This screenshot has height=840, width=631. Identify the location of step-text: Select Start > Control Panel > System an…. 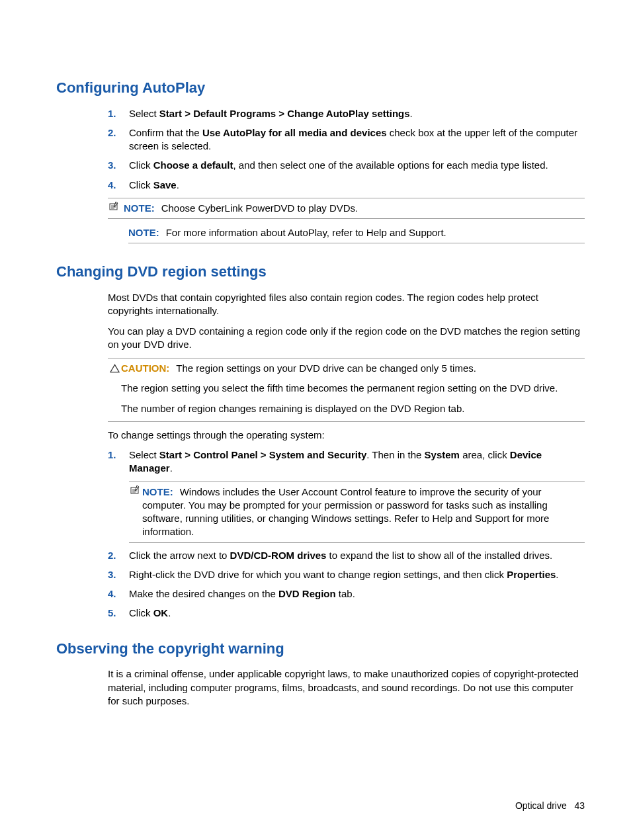
(357, 462).